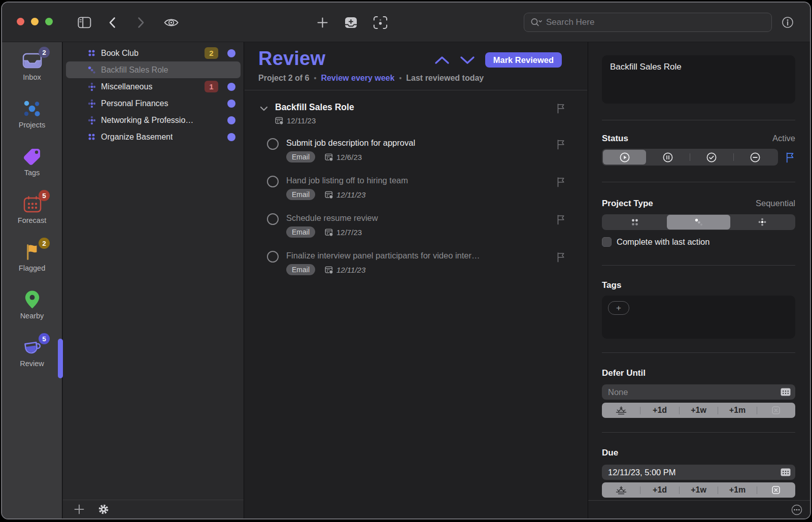 The image size is (812, 522). Describe the element at coordinates (20, 21) in the screenshot. I see `close-button` at that location.